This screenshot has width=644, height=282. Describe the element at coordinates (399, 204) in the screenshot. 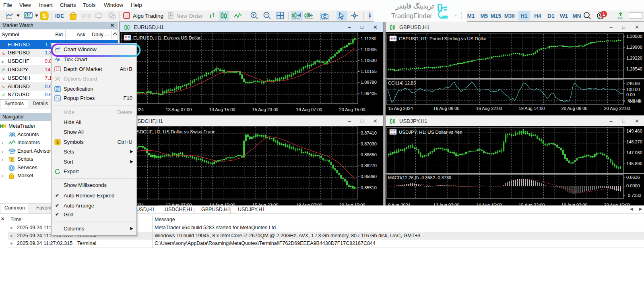

I see `svg-text: 9 Aug 2024` at that location.